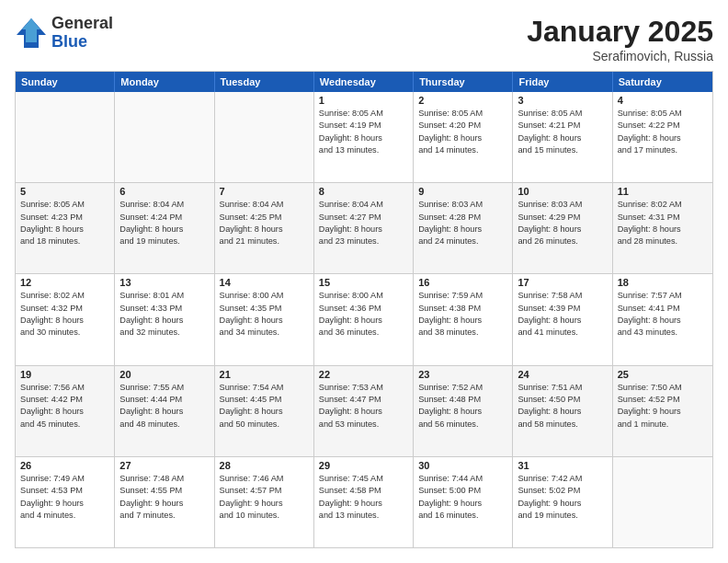 The width and height of the screenshot is (728, 563). Describe the element at coordinates (663, 282) in the screenshot. I see `day-number: 18` at that location.